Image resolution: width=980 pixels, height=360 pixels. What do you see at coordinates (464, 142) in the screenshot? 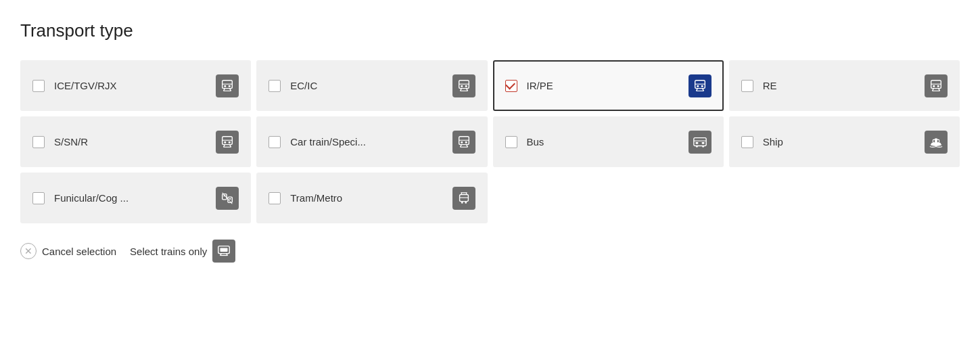
I see `icon-cartrain` at bounding box center [464, 142].